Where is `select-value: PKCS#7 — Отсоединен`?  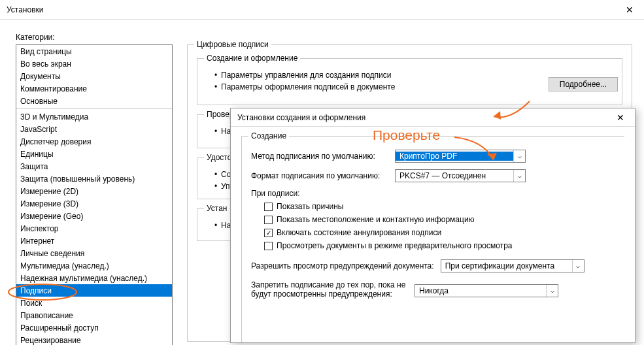 select-value: PKCS#7 — Отсоединен is located at coordinates (454, 176).